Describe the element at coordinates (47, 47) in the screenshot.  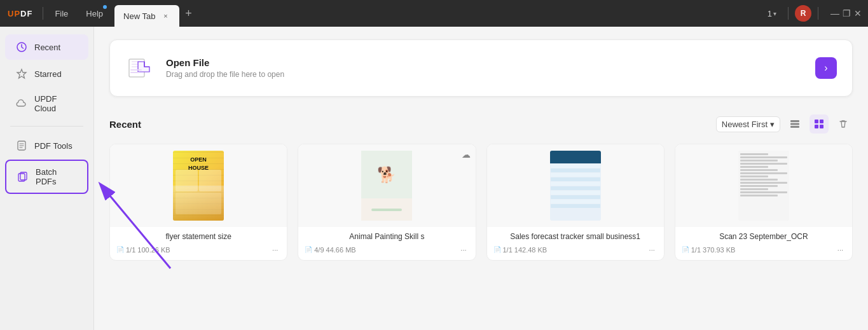
I see `sidebar-item-recent: Recent` at that location.